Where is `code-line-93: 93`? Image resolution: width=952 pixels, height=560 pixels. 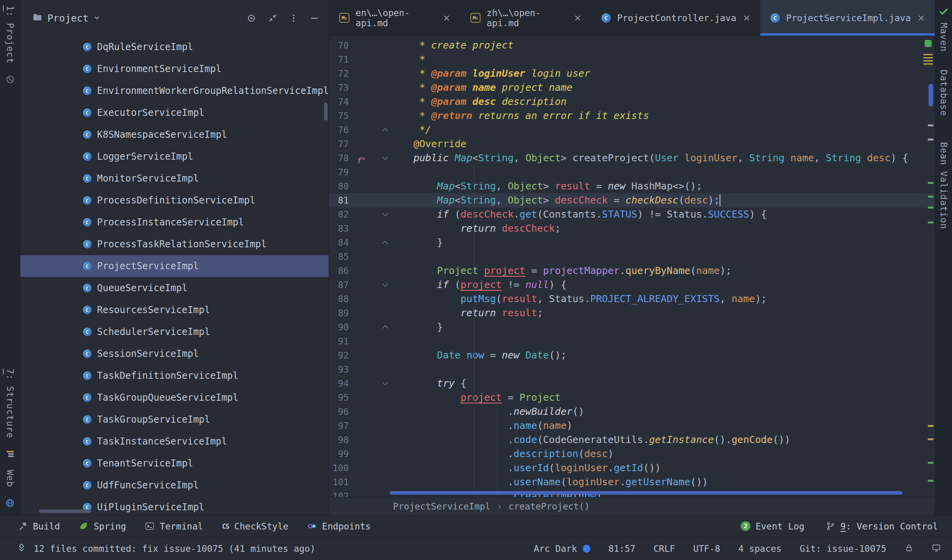
code-line-93: 93 is located at coordinates (632, 369).